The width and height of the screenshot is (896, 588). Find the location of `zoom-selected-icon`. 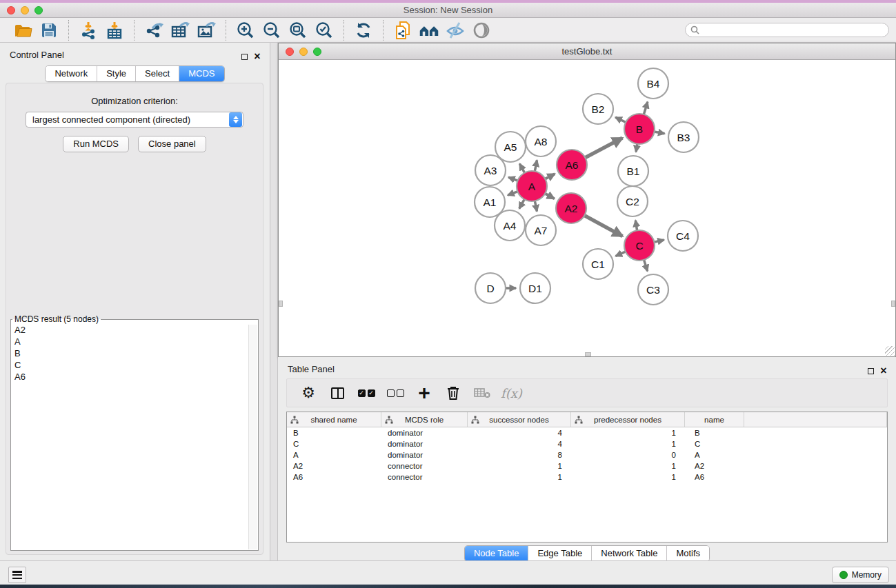

zoom-selected-icon is located at coordinates (324, 30).